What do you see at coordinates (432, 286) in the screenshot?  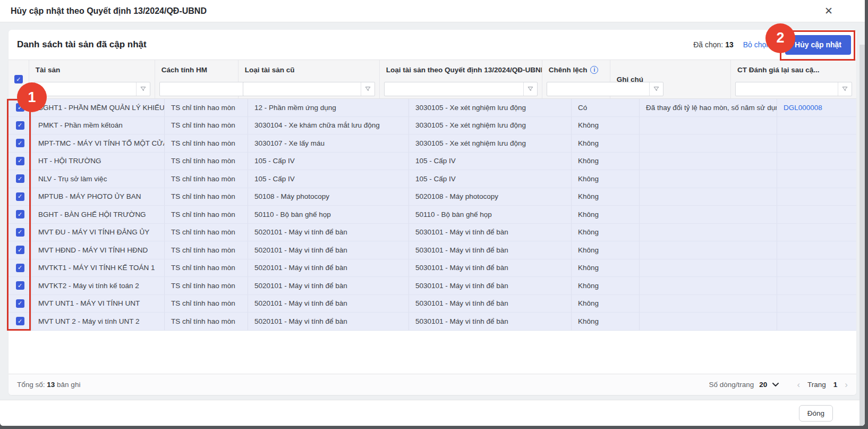 I see `table-row: ✓ MVTKT2 - Máy vi tính kế toán 2 TS chỉ …` at bounding box center [432, 286].